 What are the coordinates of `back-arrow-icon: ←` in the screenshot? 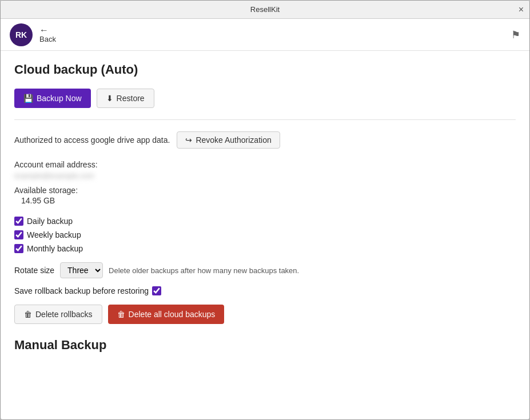 It's located at (44, 30).